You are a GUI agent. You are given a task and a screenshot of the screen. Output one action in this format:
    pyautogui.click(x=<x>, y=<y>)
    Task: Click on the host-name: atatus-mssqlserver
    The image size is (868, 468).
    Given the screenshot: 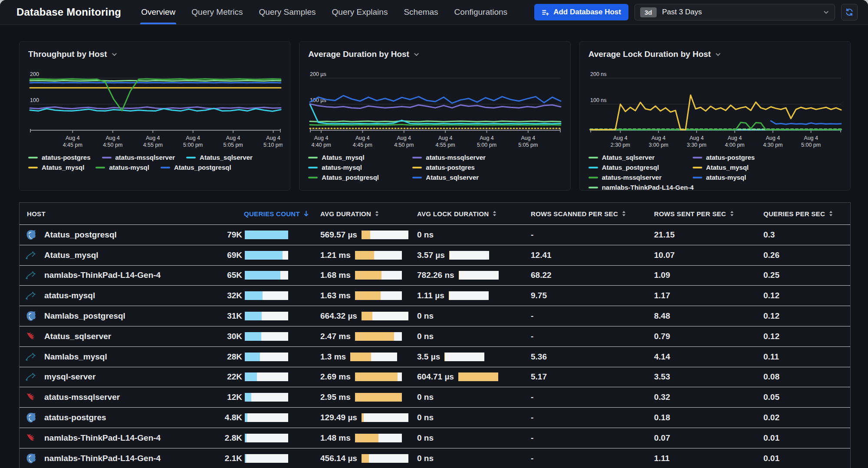 What is the action you would take?
    pyautogui.click(x=82, y=397)
    